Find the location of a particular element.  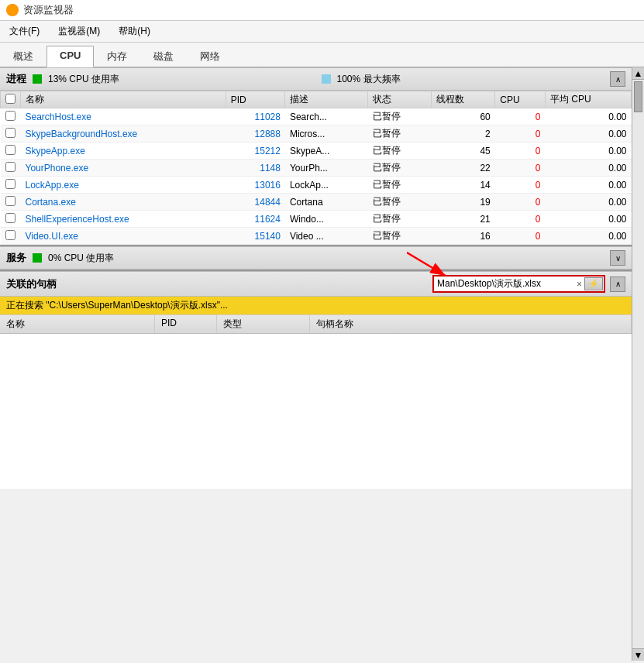

table-row: SearchHost.exe 11028 Search... 已暂停 60 0 … is located at coordinates (316, 117).